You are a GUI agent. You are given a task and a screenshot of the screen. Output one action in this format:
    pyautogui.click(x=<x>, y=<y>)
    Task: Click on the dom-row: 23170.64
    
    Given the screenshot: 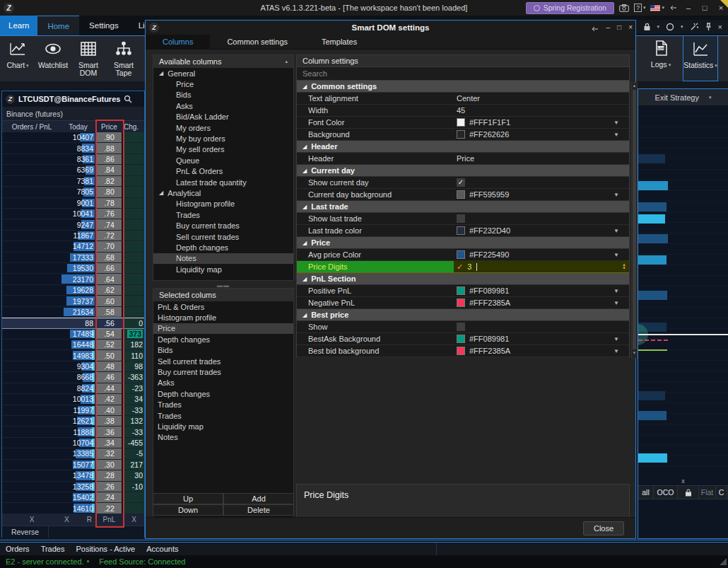 What is the action you would take?
    pyautogui.click(x=74, y=279)
    